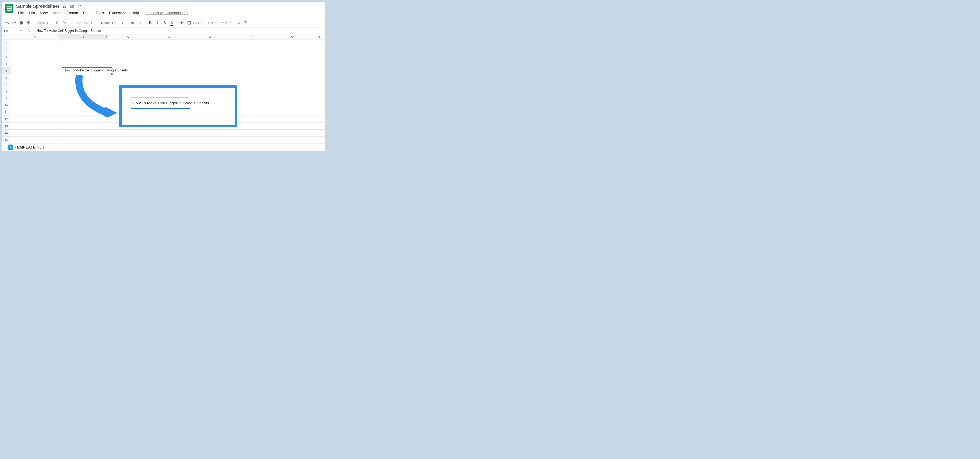 The height and width of the screenshot is (459, 980). What do you see at coordinates (6, 140) in the screenshot?
I see `row-header-15: 15` at bounding box center [6, 140].